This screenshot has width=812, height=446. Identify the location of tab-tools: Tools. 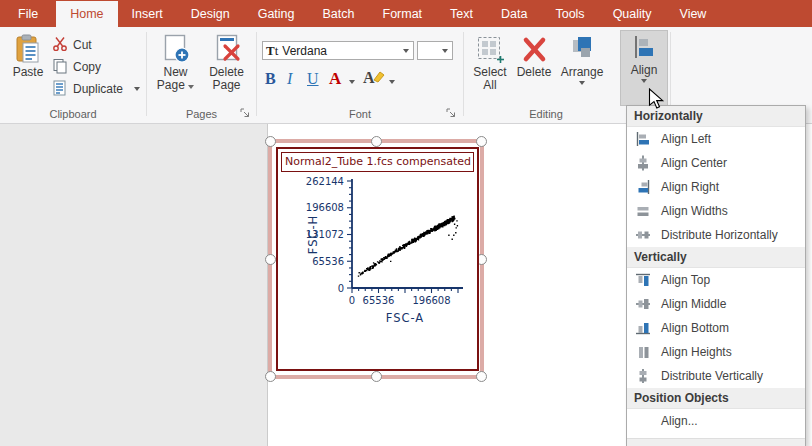
(570, 14).